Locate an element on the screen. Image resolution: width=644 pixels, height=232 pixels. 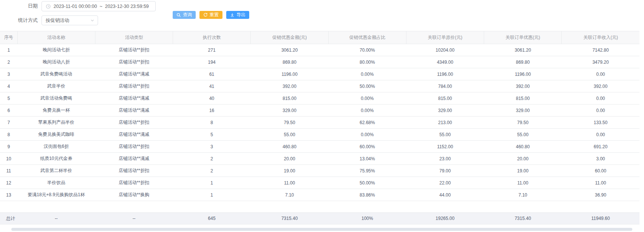
table-row: 6免费兑换一杯店铺活动**满减16329.000.00%329.00329.00… is located at coordinates (320, 111).